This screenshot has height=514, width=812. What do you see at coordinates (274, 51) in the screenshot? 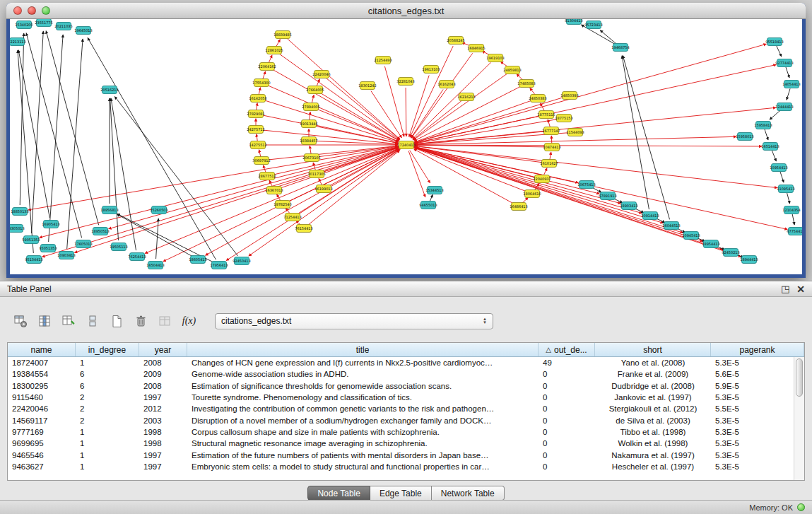
I see `graph-node: 12861025` at bounding box center [274, 51].